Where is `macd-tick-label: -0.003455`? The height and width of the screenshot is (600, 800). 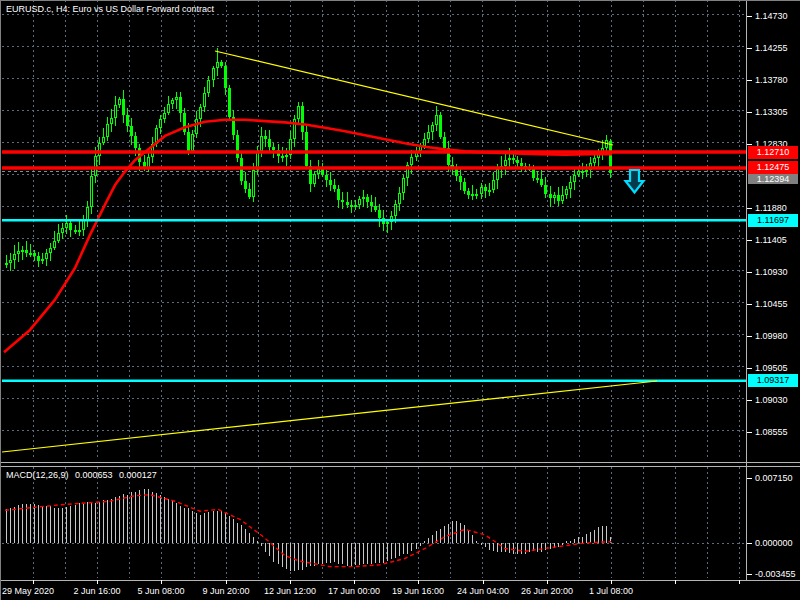 macd-tick-label: -0.003455 is located at coordinates (776, 574).